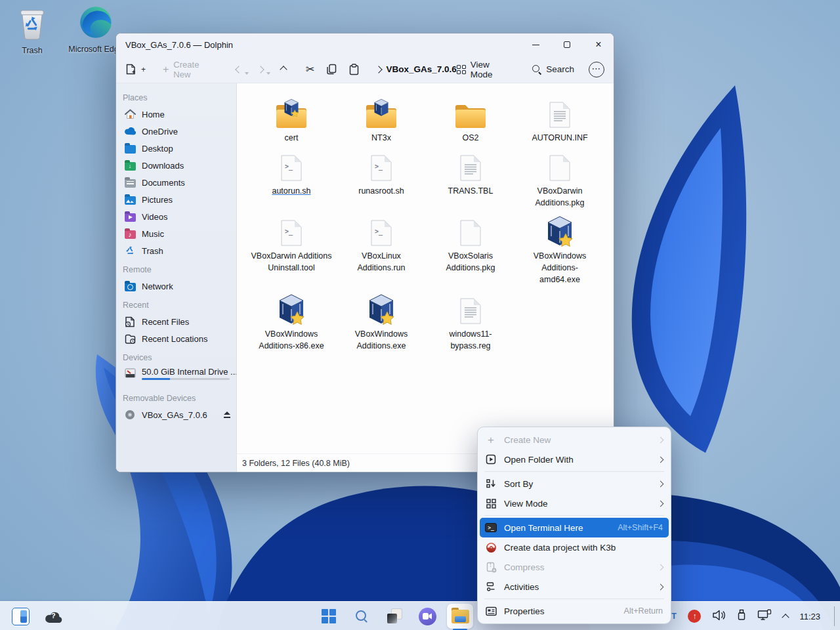 This screenshot has height=630, width=840. Describe the element at coordinates (296, 463) in the screenshot. I see `status-text: 3 Folders, 12 Files (40.8 MiB)` at that location.